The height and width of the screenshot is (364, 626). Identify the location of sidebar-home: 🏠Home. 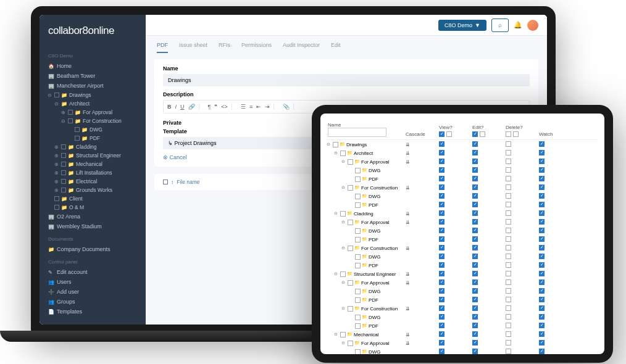
(93, 66).